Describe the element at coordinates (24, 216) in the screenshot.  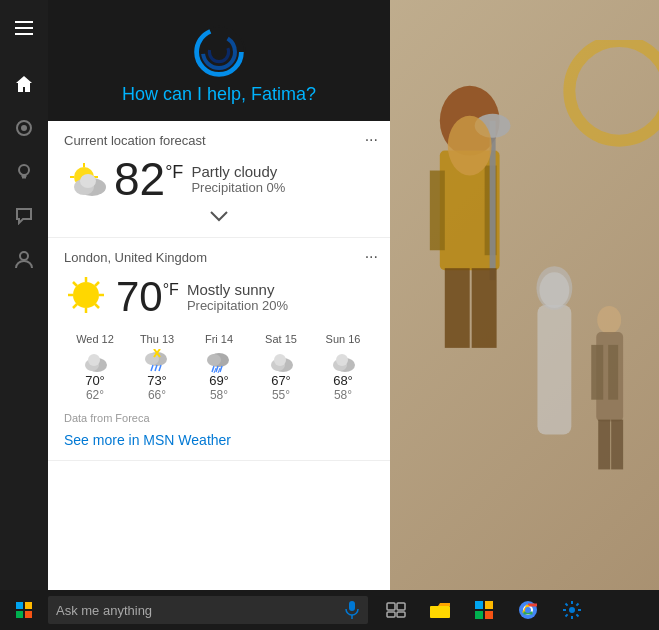
I see `chat-icon` at that location.